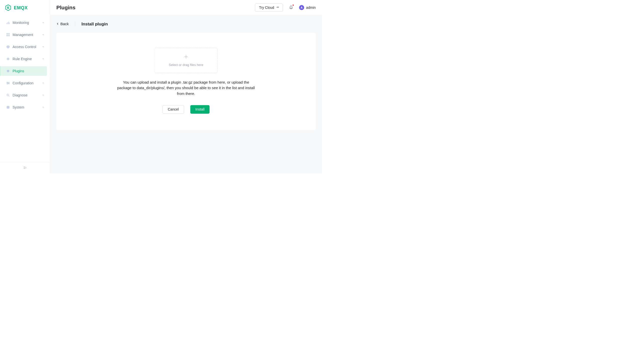 The height and width of the screenshot is (347, 644). What do you see at coordinates (200, 110) in the screenshot?
I see `install-button: Install` at bounding box center [200, 110].